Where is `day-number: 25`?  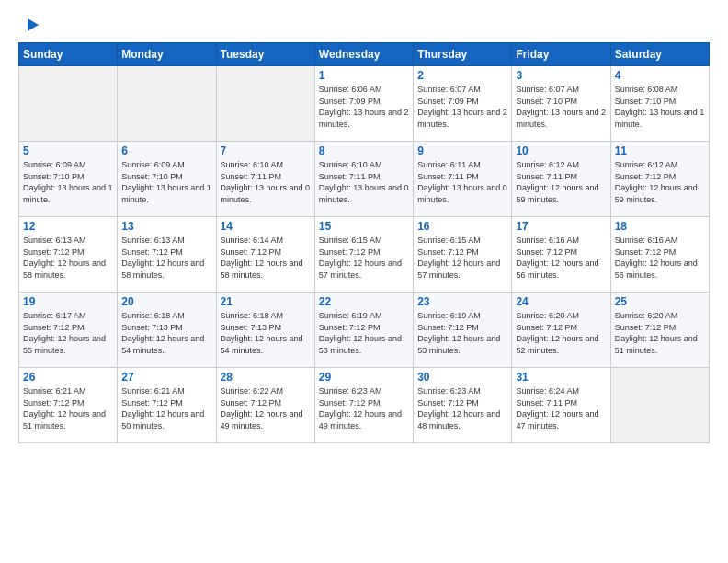 day-number: 25 is located at coordinates (660, 302).